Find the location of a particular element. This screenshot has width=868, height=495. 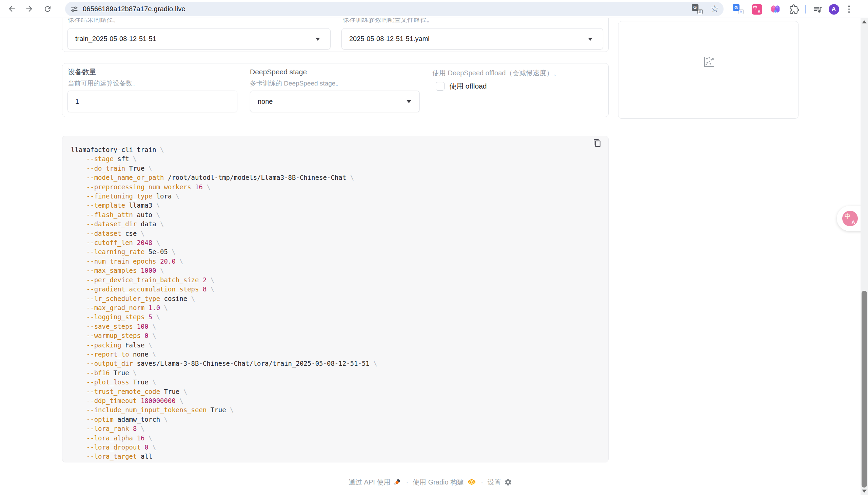

code-line: llamafactory-cli train \ is located at coordinates (224, 150).